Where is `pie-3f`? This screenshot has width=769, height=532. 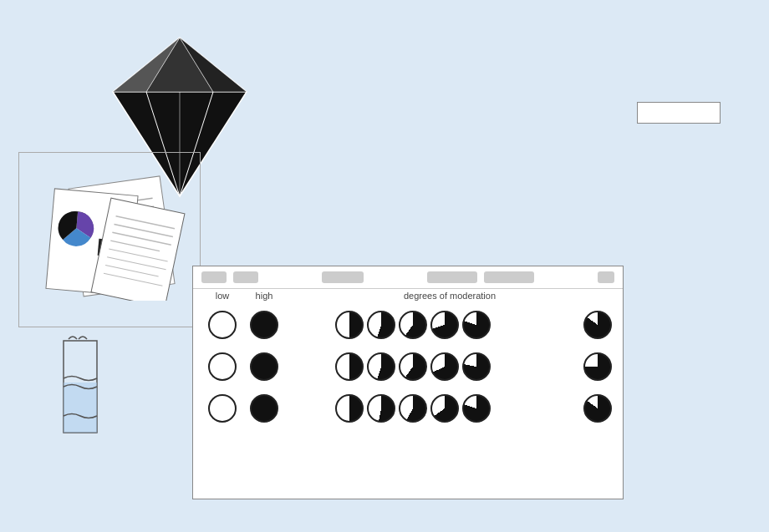 pie-3f is located at coordinates (598, 408).